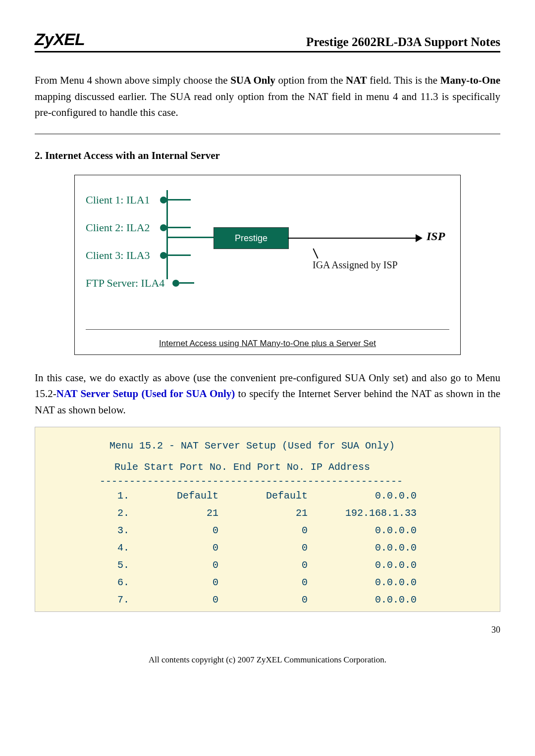  What do you see at coordinates (119, 548) in the screenshot?
I see `rule-index: 4.` at bounding box center [119, 548].